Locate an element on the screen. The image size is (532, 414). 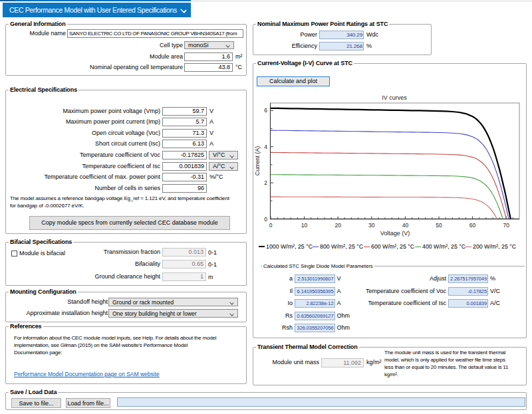
svg-text: 10 is located at coordinates (305, 225).